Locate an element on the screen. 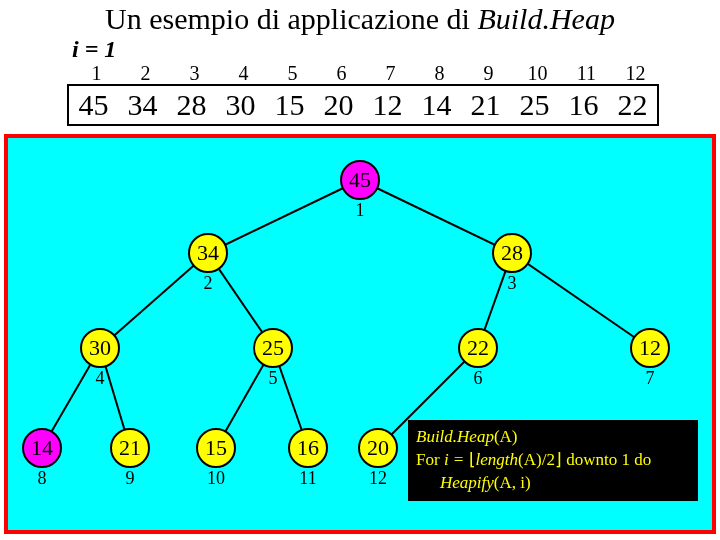 The width and height of the screenshot is (720, 540). title-text: Un esempio di applicazione di is located at coordinates (291, 18).